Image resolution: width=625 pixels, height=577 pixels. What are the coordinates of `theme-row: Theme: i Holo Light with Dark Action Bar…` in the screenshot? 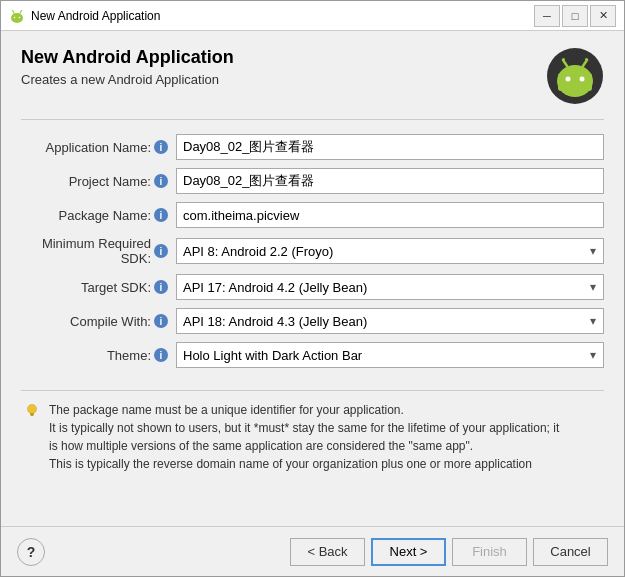 It's located at (312, 355).